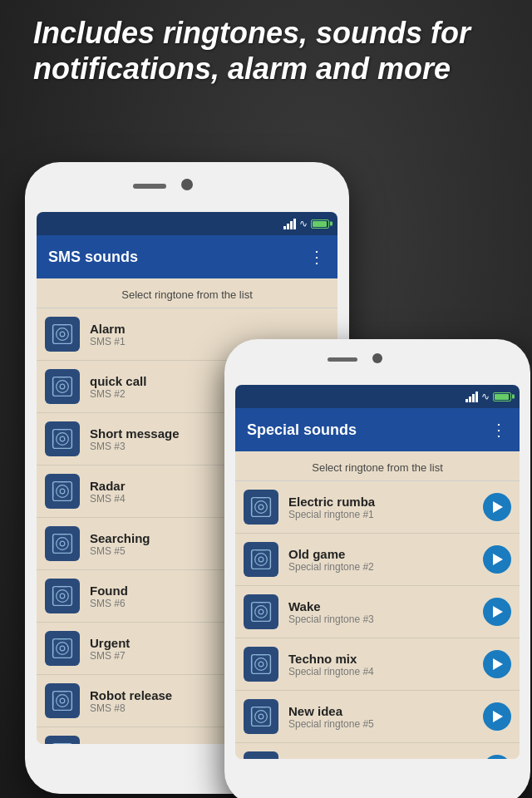 The image size is (532, 798). What do you see at coordinates (306, 224) in the screenshot?
I see `phone1-status-icons: ∿` at bounding box center [306, 224].